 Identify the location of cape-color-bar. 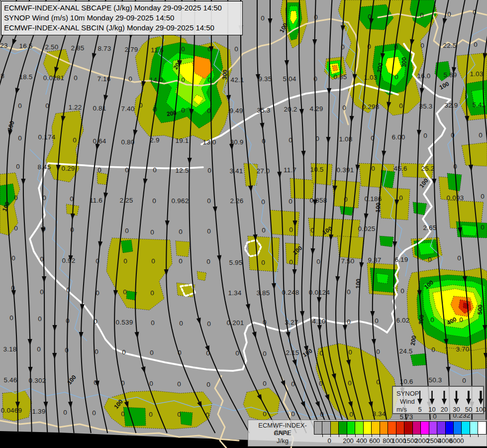
(400, 428).